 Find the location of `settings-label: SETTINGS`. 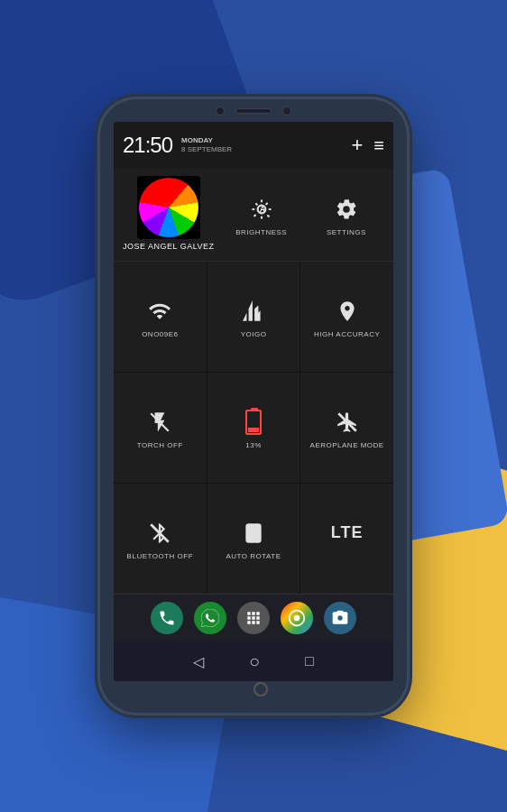

settings-label: SETTINGS is located at coordinates (346, 233).